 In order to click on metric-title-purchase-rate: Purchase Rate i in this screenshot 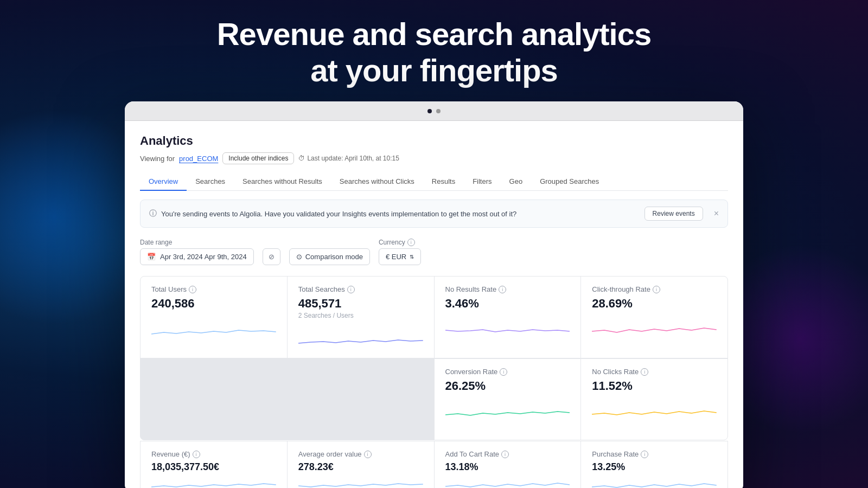, I will do `click(654, 454)`.